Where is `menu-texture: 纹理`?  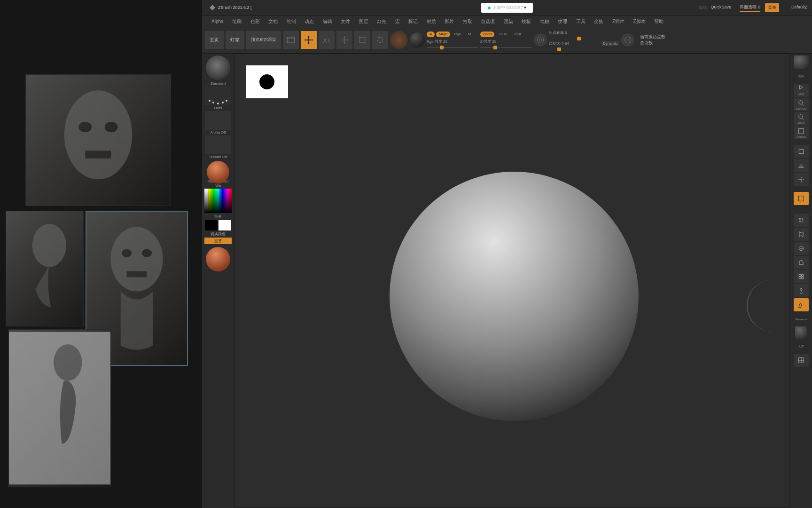
menu-texture: 纹理 is located at coordinates (562, 22).